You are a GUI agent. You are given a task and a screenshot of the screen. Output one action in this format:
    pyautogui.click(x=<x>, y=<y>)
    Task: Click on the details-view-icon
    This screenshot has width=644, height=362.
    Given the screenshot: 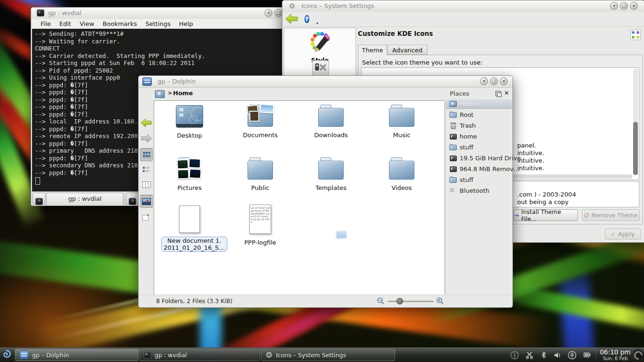 What is the action you would take?
    pyautogui.click(x=146, y=170)
    